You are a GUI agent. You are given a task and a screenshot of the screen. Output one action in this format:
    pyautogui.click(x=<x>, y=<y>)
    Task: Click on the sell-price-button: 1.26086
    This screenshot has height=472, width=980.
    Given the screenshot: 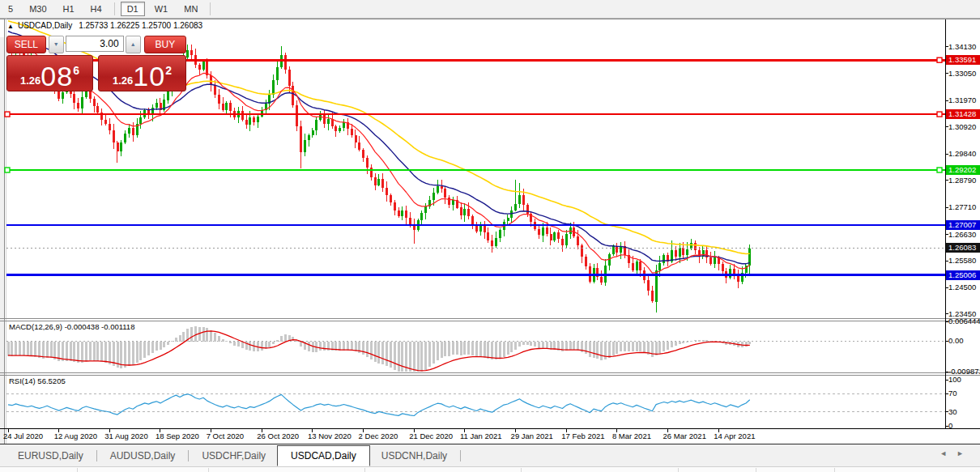 What is the action you would take?
    pyautogui.click(x=50, y=73)
    